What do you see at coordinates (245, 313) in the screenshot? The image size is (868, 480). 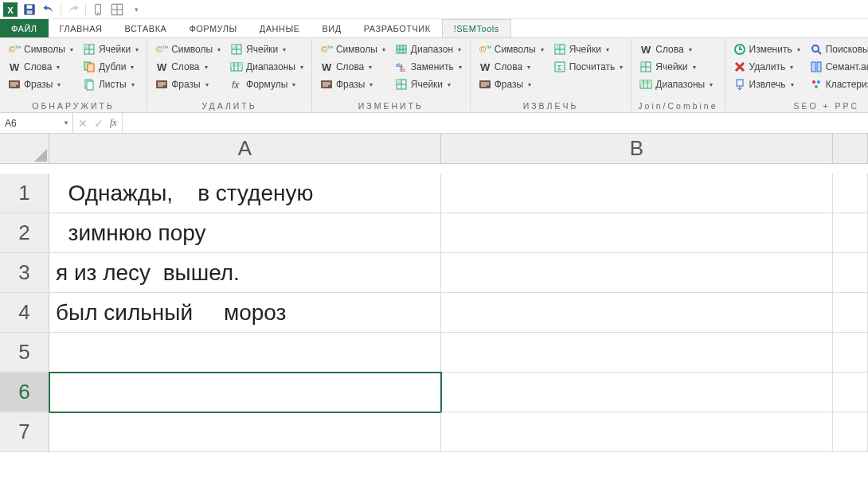 I see `cell-A4: был сильный мороз` at bounding box center [245, 313].